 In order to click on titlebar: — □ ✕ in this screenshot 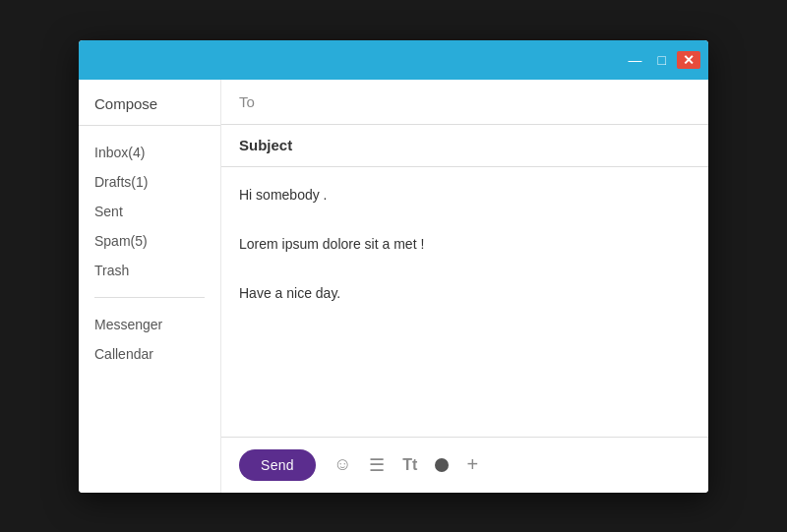, I will do `click(394, 60)`.